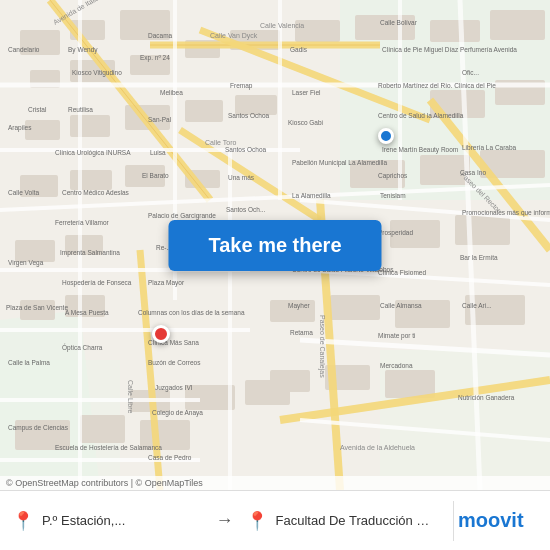  What do you see at coordinates (97, 283) in the screenshot?
I see `svg-text: Hospedería de Fonseca` at bounding box center [97, 283].